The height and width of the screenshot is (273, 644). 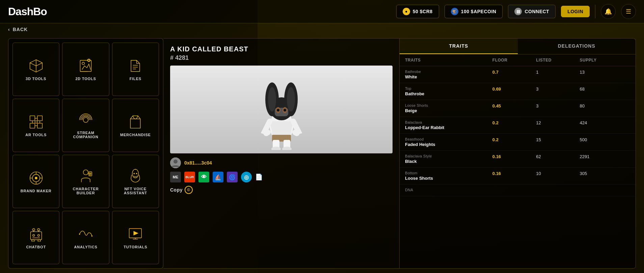 What do you see at coordinates (36, 125) in the screenshot?
I see `tool-card-ar-tools: AR TOOLS` at bounding box center [36, 125].